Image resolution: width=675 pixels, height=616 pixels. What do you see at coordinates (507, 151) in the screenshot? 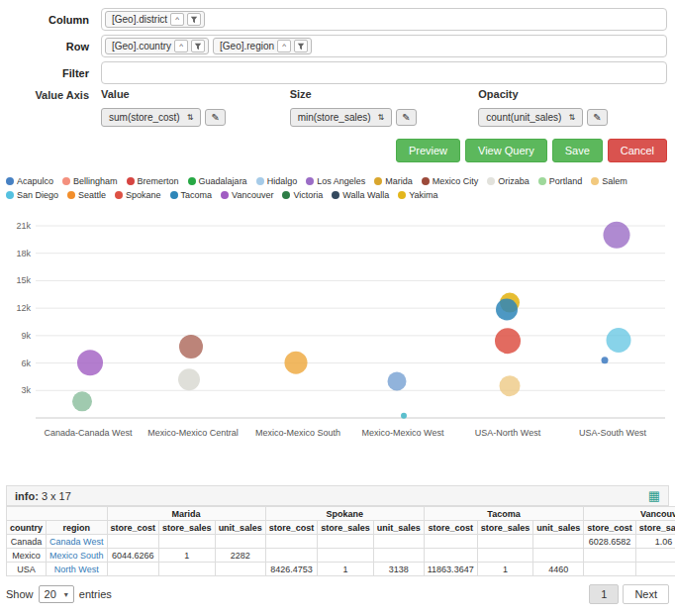
I see `view-query-button: View Query` at bounding box center [507, 151].